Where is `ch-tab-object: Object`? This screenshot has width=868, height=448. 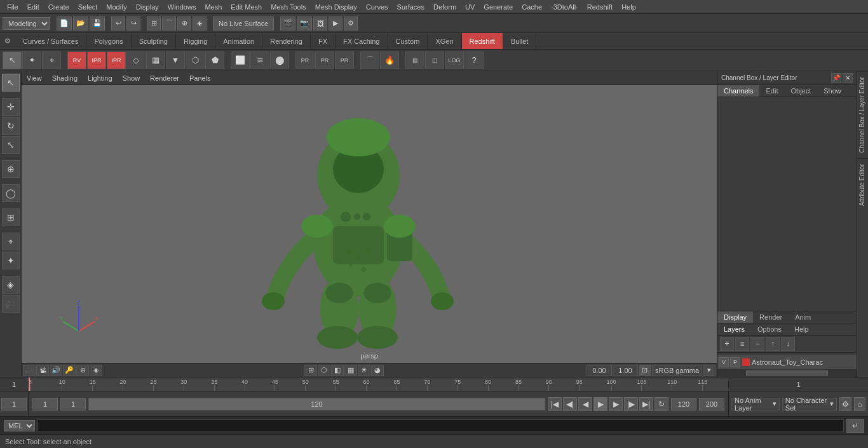 ch-tab-object: Object is located at coordinates (801, 91).